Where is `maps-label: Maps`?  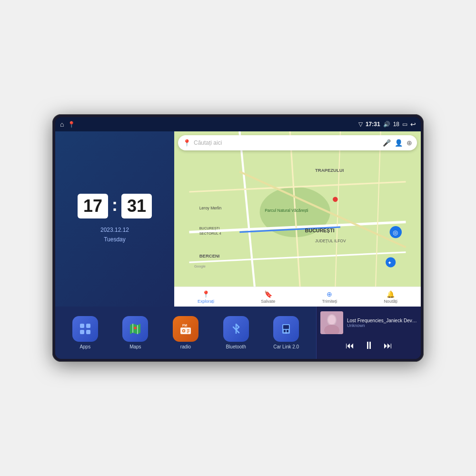
maps-label: Maps is located at coordinates (135, 347).